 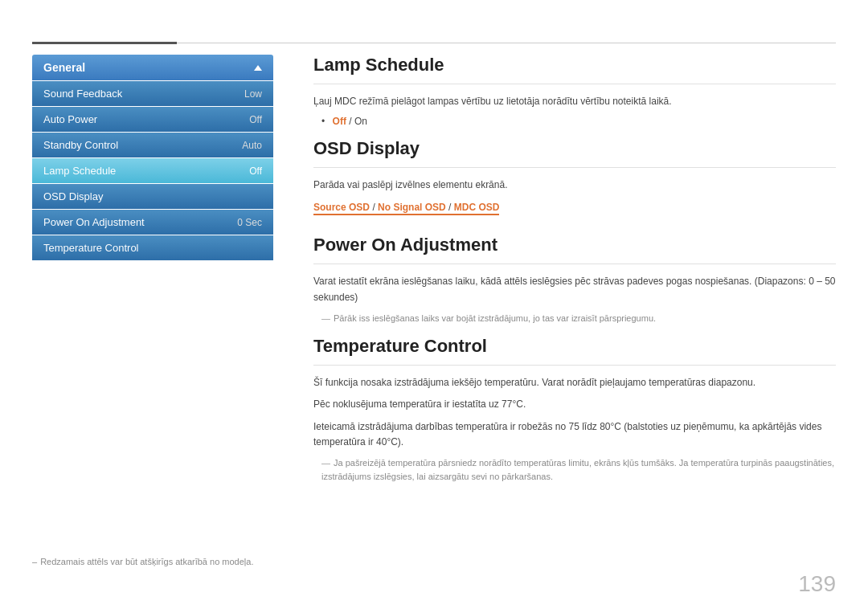 I want to click on bottom-note: Redzamais attēls var būt atšķirīgs atkar…, so click(x=143, y=562).